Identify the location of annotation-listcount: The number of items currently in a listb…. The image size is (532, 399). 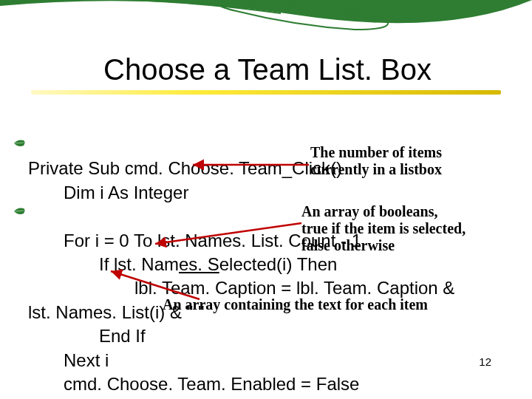
(376, 161).